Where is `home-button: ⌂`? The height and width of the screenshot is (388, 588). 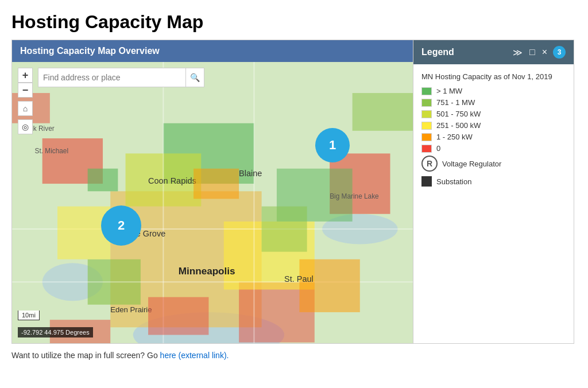 home-button: ⌂ is located at coordinates (25, 108).